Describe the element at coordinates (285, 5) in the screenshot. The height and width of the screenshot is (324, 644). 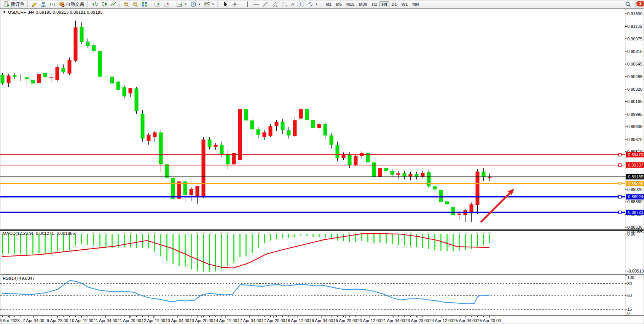
I see `fibonacci-button: F` at that location.